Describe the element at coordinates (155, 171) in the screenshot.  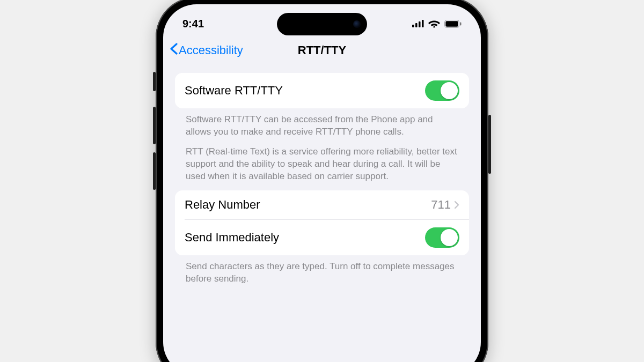
I see `volume-down-button` at that location.